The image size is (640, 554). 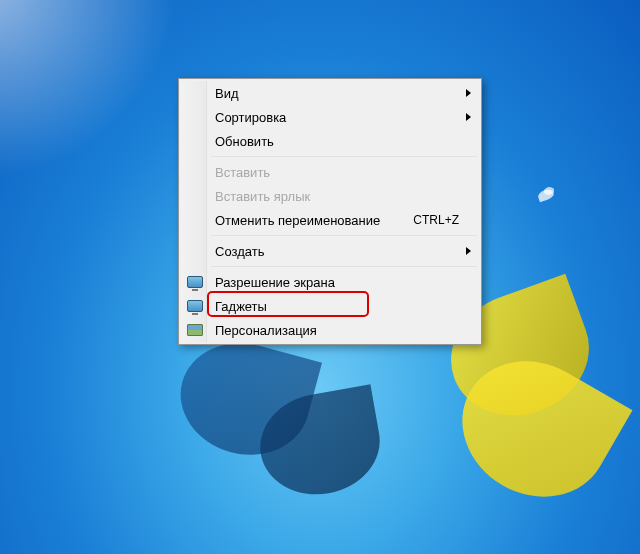 I want to click on menu-item-label: Обновить, so click(x=337, y=142).